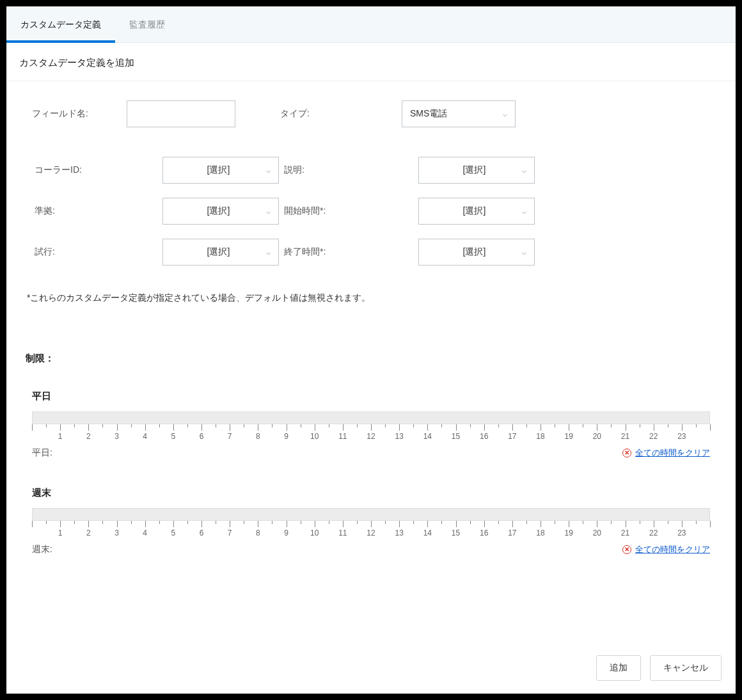 Image resolution: width=742 pixels, height=700 pixels. What do you see at coordinates (181, 114) in the screenshot?
I see `field-name-input` at bounding box center [181, 114].